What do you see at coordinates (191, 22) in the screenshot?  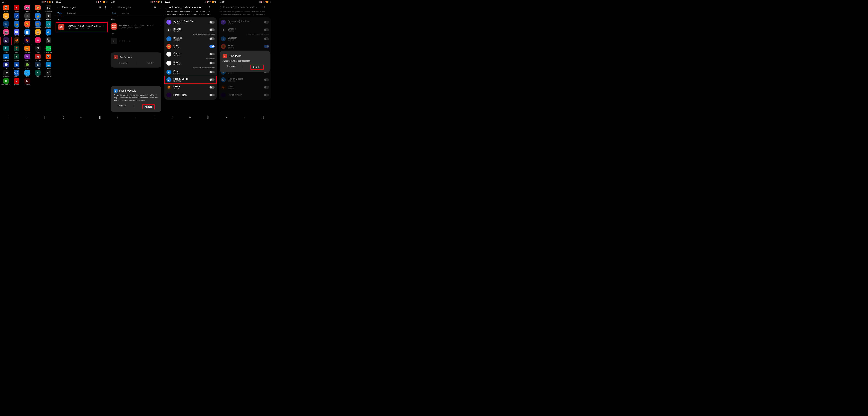 I see `app-source-agente-de-quick-share: ↗Agente de Quick Share4,30 MB` at bounding box center [191, 22].